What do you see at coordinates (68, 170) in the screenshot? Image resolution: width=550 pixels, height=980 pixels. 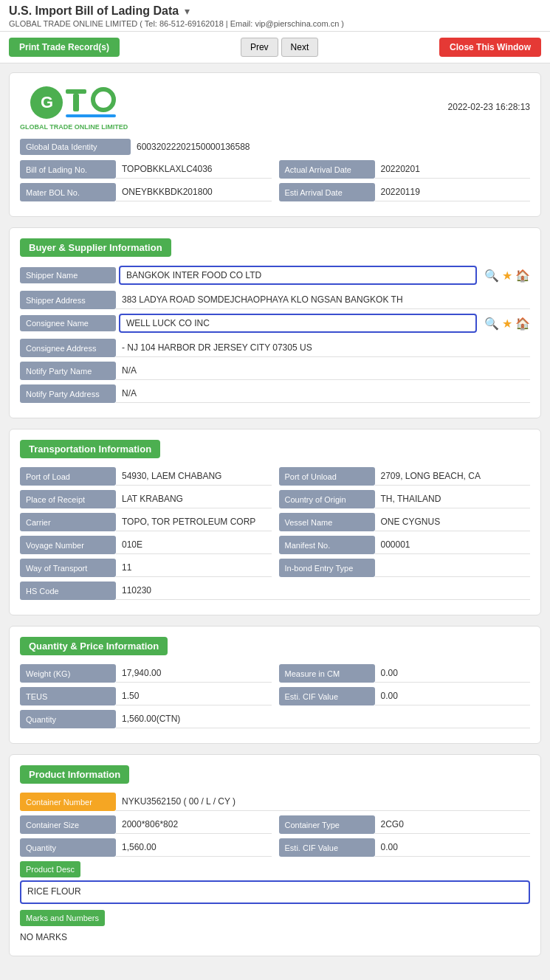 I see `bol-label: Bill of Lading No.` at bounding box center [68, 170].